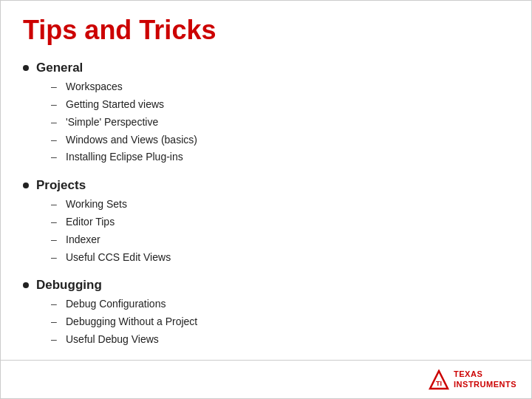  I want to click on list-item: –Debug Configurations, so click(280, 304).